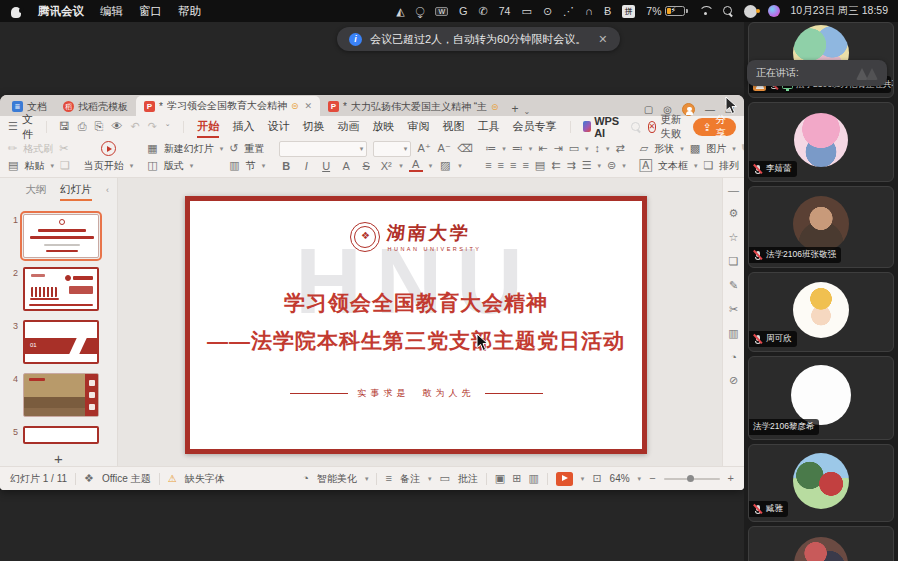 The height and width of the screenshot is (561, 898). Describe the element at coordinates (558, 148) in the screenshot. I see `increase-indent-icon: ⇥` at that location.